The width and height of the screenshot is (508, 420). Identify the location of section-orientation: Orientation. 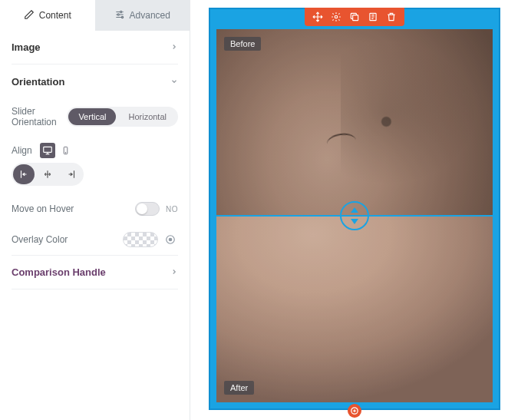
(95, 81).